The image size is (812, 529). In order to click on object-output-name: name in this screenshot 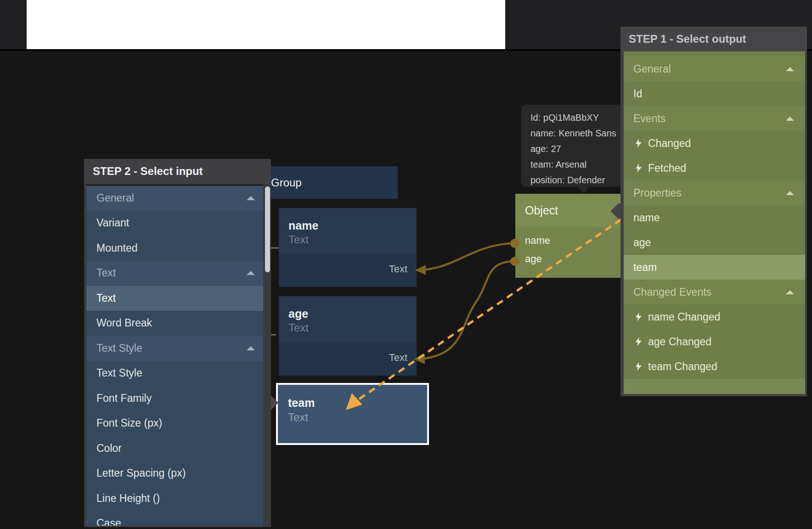, I will do `click(568, 241)`.